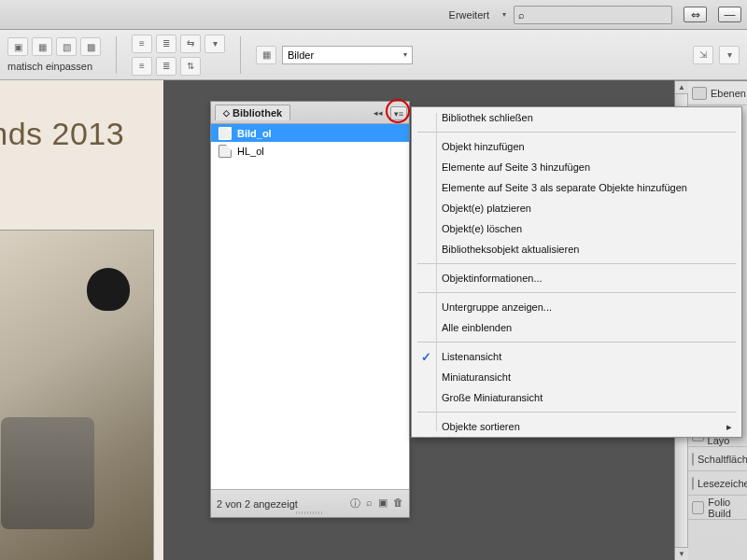  Describe the element at coordinates (717, 459) in the screenshot. I see `dock-item-buttons: Schaltfläch` at that location.